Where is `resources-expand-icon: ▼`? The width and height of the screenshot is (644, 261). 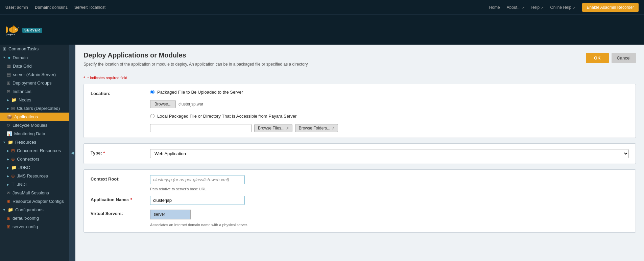 resources-expand-icon: ▼ is located at coordinates (4, 142).